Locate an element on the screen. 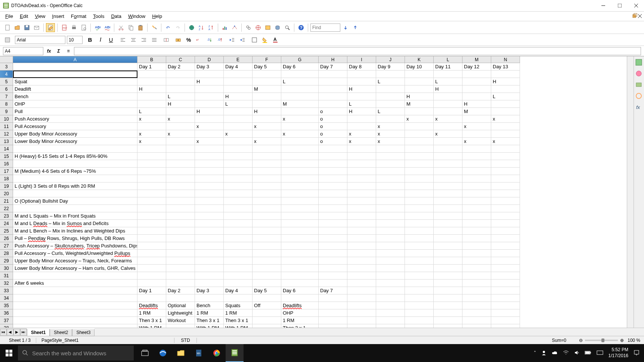  delete-decimal-button: .0 is located at coordinates (220, 40).